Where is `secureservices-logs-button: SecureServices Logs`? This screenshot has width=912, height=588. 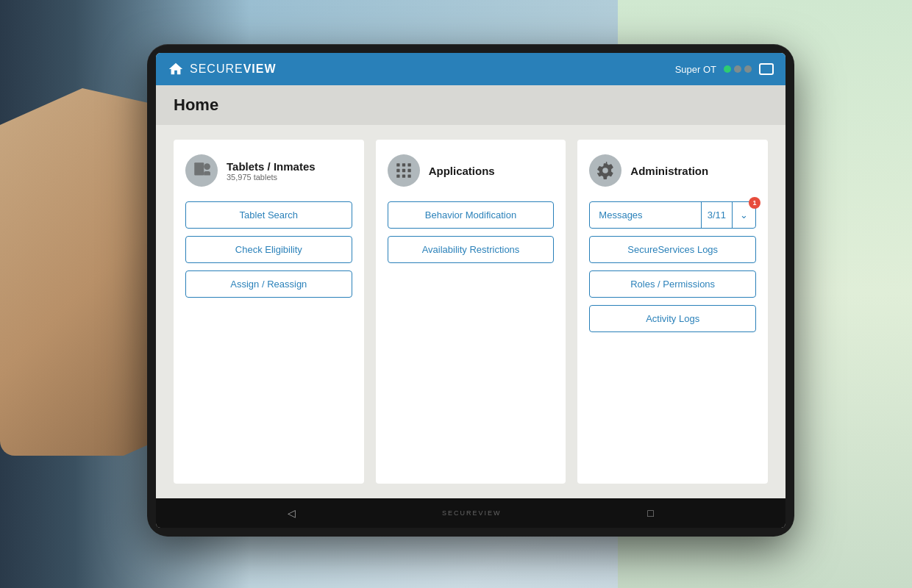
secureservices-logs-button: SecureServices Logs is located at coordinates (672, 250).